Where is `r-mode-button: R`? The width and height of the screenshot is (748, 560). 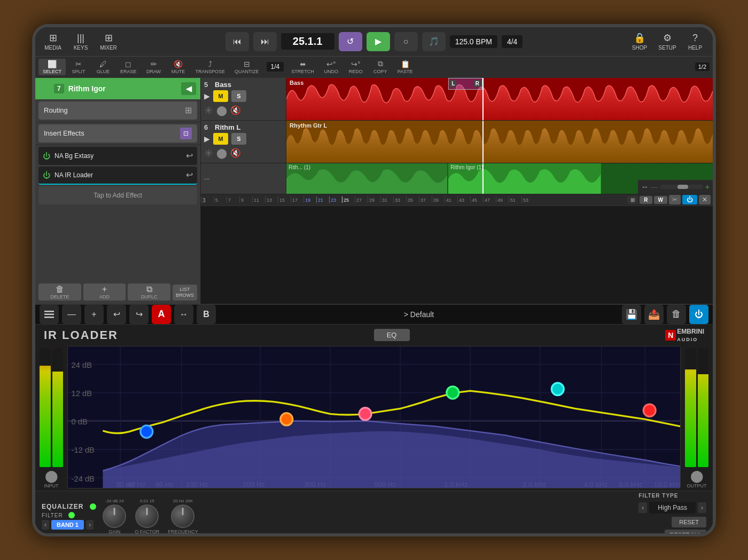 r-mode-button: R is located at coordinates (645, 200).